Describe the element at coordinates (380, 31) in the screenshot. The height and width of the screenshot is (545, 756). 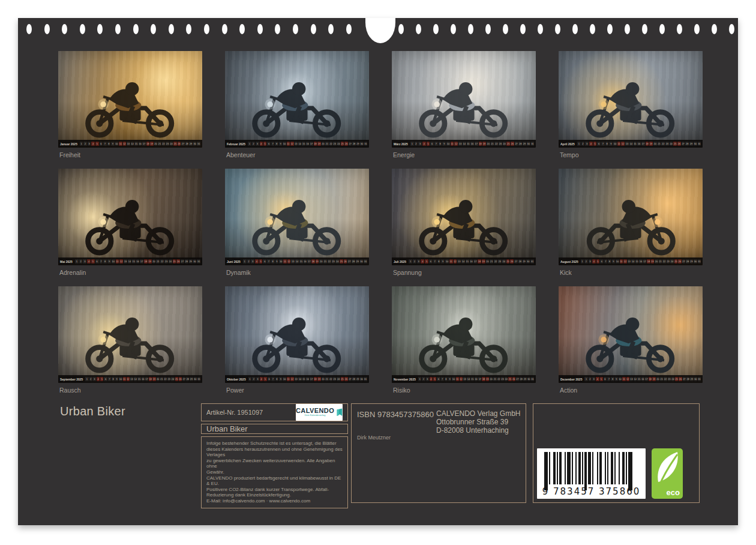
I see `hanging-hole-notch` at that location.